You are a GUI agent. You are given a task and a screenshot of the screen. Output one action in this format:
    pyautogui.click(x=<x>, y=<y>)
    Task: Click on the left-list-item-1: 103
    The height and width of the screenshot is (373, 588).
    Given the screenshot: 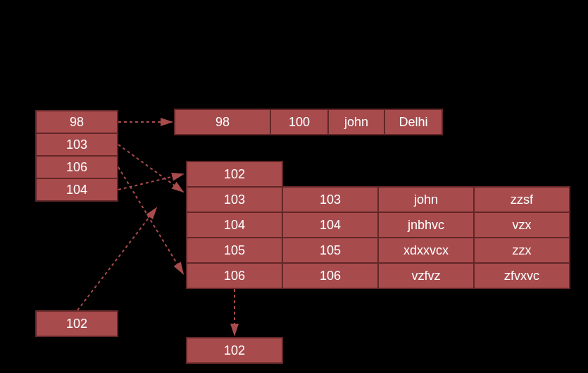 What is the action you would take?
    pyautogui.click(x=77, y=145)
    